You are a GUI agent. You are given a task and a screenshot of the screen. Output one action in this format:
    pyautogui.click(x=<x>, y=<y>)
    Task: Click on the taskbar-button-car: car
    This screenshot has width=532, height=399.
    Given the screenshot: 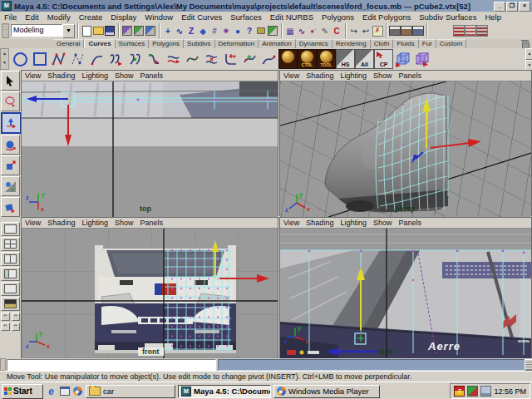 What is the action you would take?
    pyautogui.click(x=131, y=392)
    